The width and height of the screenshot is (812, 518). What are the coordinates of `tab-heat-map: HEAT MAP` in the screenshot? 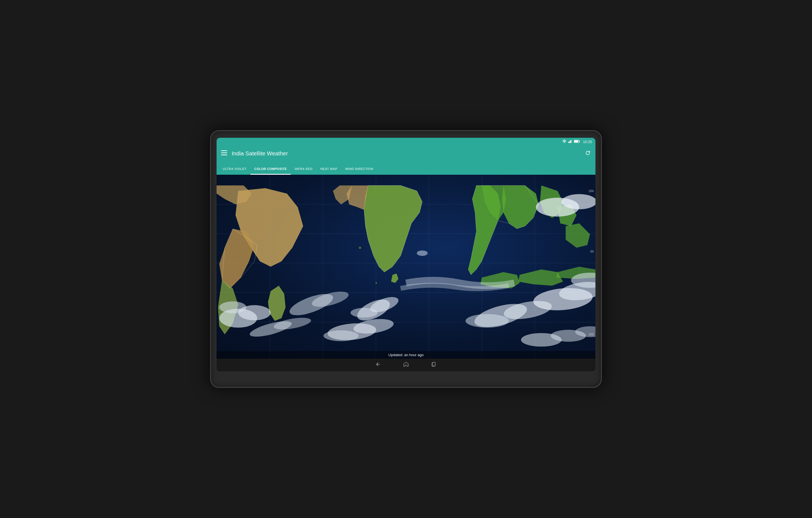 It's located at (329, 169).